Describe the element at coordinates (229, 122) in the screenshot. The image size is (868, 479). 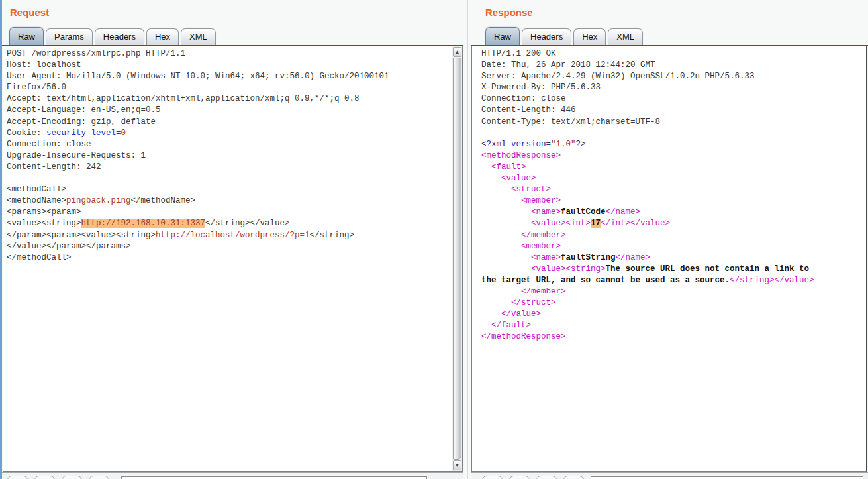
I see `code-line: Accept-Encoding: gzip, deflate` at that location.